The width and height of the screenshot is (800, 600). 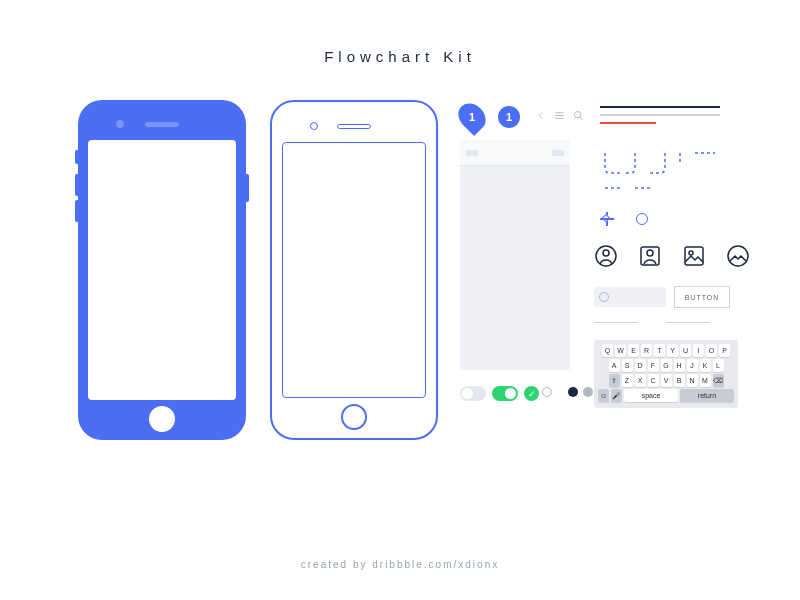 I want to click on keyboard-key: G, so click(x=666, y=366).